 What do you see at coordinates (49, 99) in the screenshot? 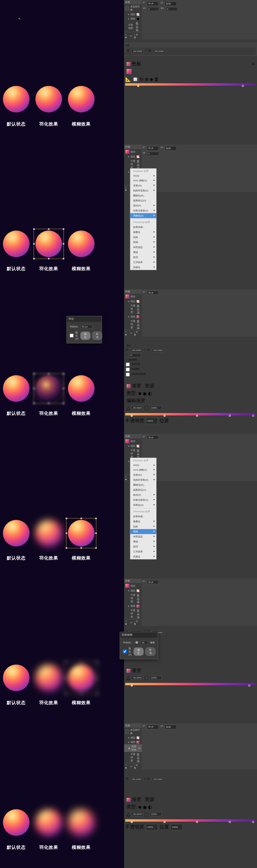
I see `sphere-feather: ↖` at bounding box center [49, 99].